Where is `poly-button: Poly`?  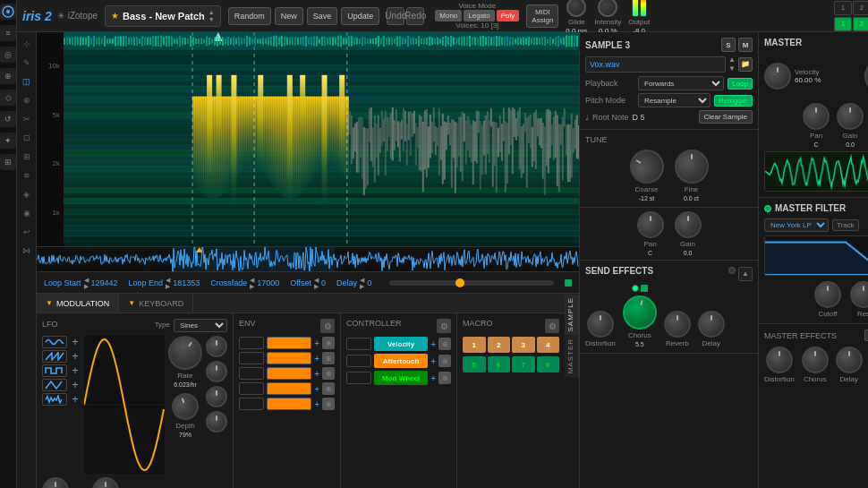 poly-button: Poly is located at coordinates (508, 16).